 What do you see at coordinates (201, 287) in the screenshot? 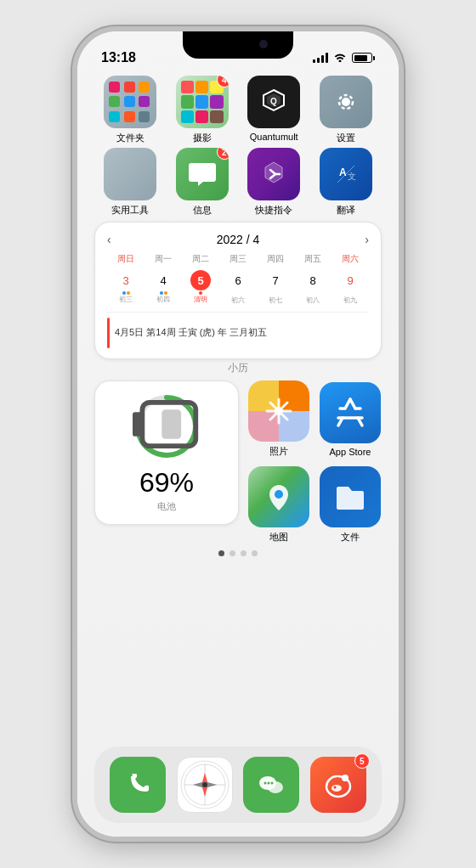
I see `cal-date-5-today: 5 清明` at bounding box center [201, 287].